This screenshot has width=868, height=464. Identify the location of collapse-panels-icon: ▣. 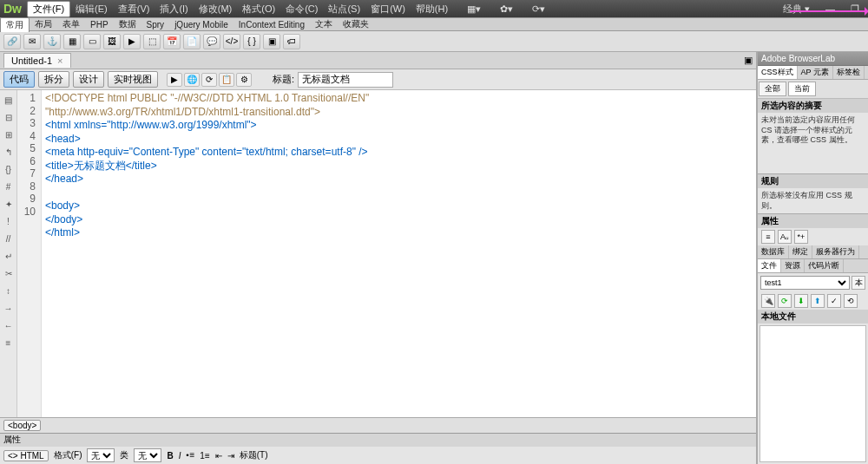
(748, 61).